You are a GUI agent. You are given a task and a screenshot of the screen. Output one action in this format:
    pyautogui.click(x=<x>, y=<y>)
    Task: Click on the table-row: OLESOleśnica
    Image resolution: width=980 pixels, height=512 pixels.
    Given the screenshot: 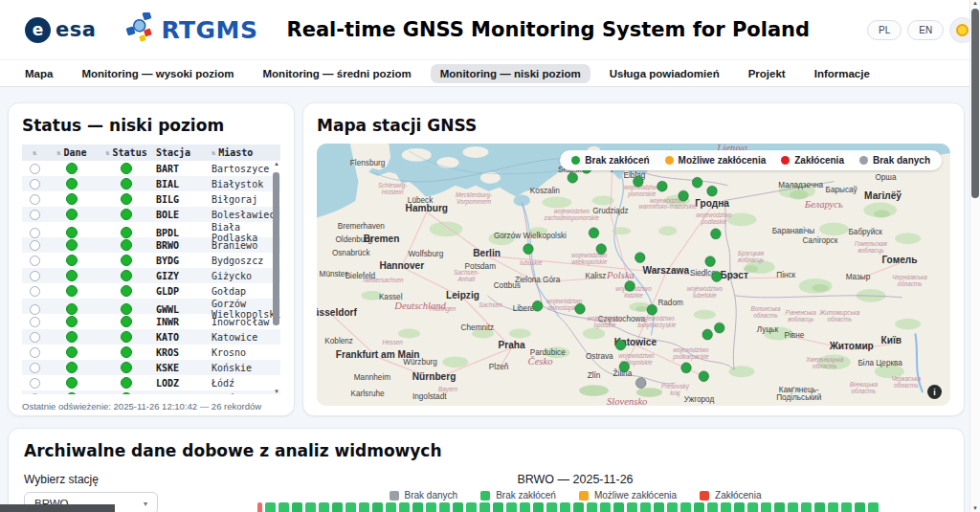 What is the action you would take?
    pyautogui.click(x=151, y=392)
    